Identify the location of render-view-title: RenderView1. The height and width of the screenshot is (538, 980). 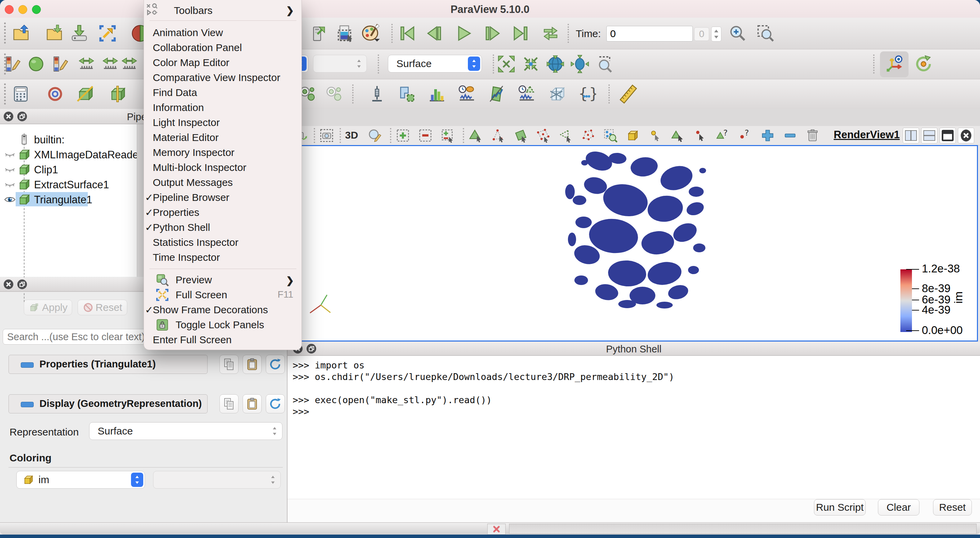
(867, 135).